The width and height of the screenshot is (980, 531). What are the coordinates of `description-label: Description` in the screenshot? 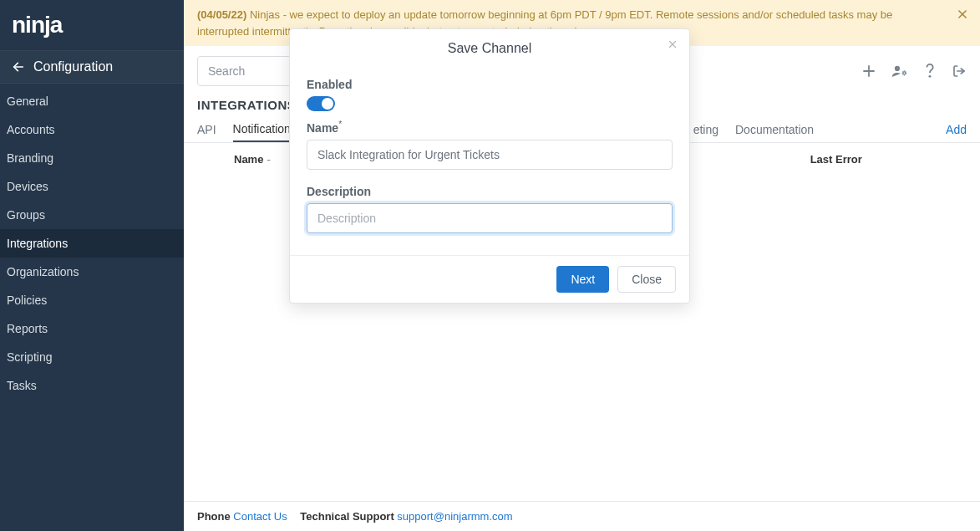 It's located at (490, 191).